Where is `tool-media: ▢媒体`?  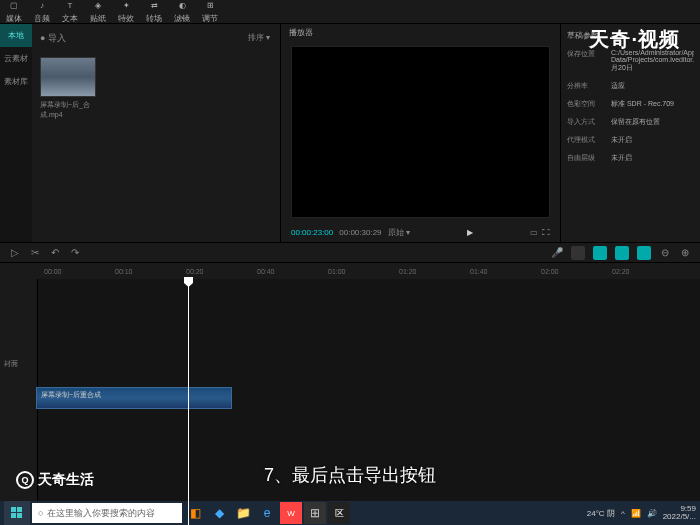
tool-media: ▢媒体 is located at coordinates (14, 12).